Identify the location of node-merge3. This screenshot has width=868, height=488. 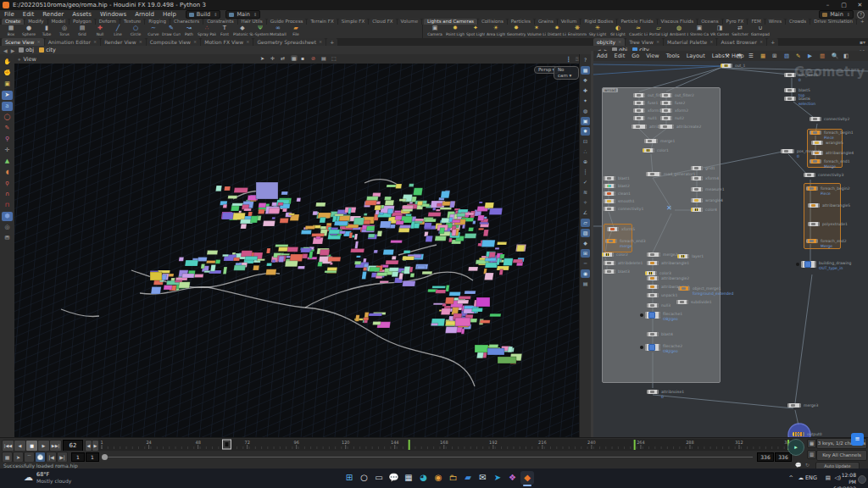
(794, 405).